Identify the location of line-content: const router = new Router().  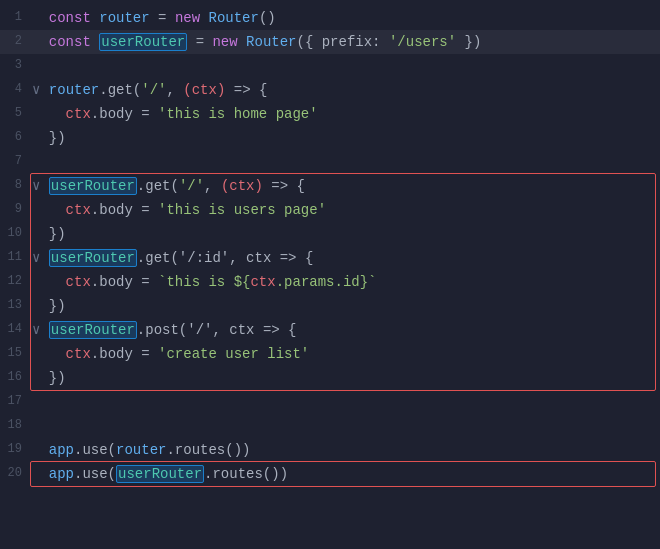
(342, 18).